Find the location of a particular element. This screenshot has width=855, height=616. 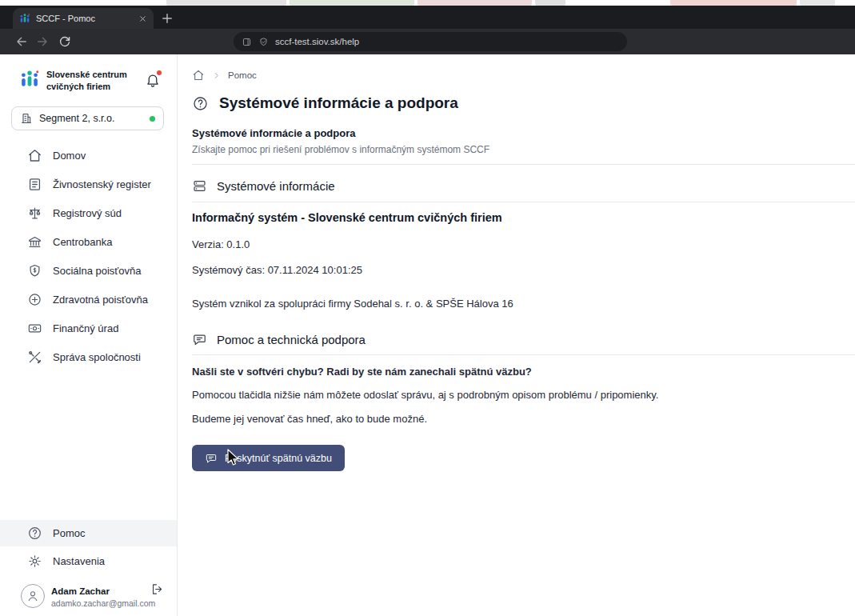

forward-icon is located at coordinates (42, 42).